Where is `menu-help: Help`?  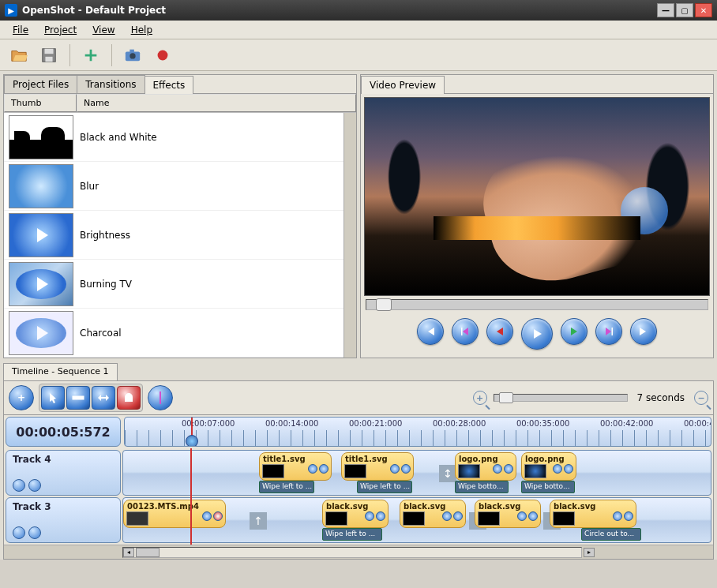
menu-help: Help is located at coordinates (142, 30).